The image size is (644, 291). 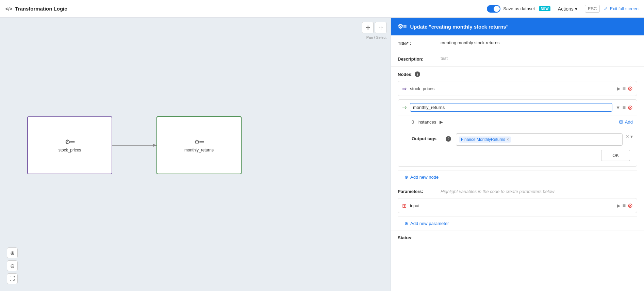 What do you see at coordinates (517, 223) in the screenshot?
I see `add-new-parameter-row: ⊕ Add new parameter` at bounding box center [517, 223].